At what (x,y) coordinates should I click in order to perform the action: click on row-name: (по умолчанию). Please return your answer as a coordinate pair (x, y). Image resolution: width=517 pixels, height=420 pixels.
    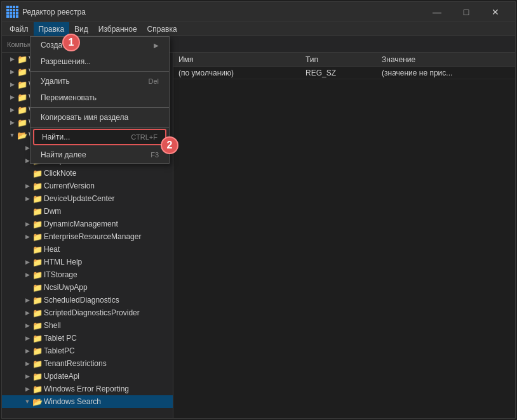
    Looking at the image, I should click on (237, 73).